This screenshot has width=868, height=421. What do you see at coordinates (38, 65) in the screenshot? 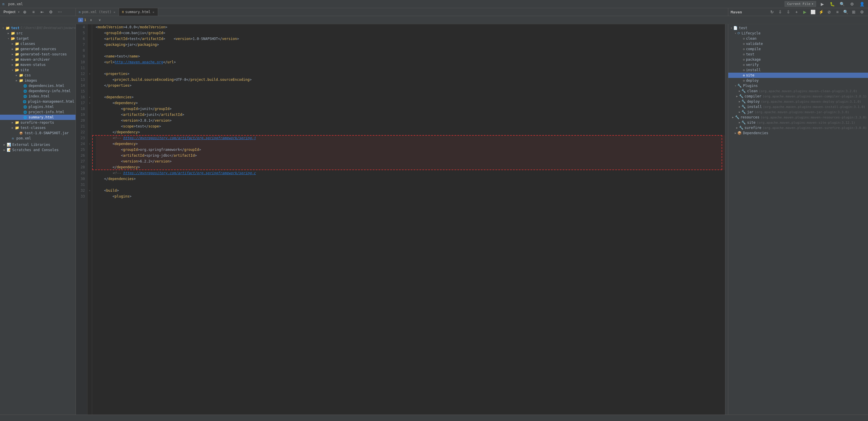
I see `tree-item-maven-status: ▶ 📁 maven-status` at bounding box center [38, 65].